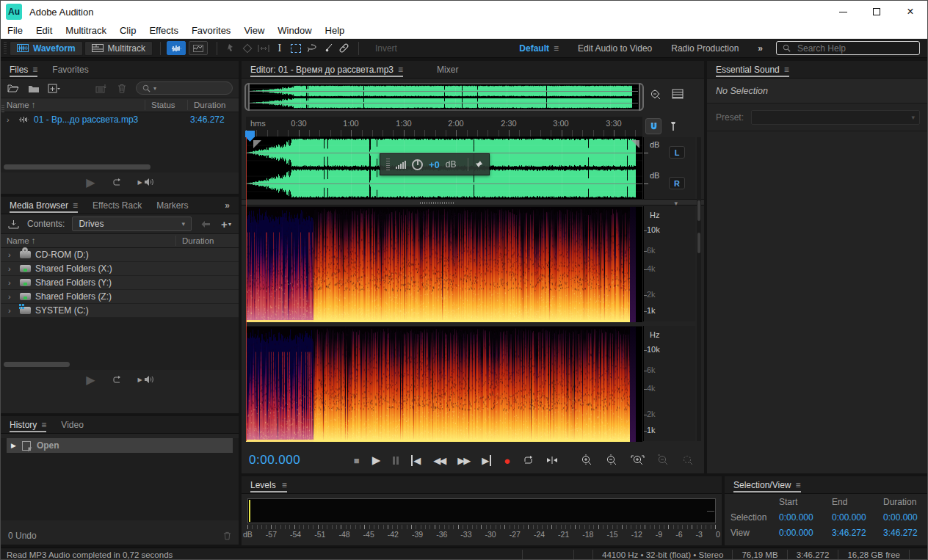 The height and width of the screenshot is (560, 928). I want to click on tab-essential-sound: Essential Sound ≡, so click(753, 69).